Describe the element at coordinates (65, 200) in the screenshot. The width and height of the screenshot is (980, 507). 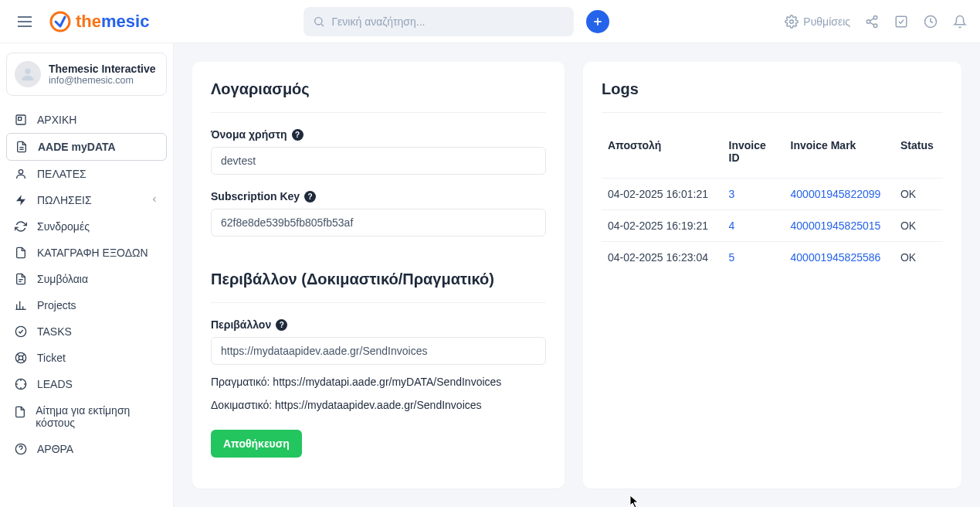
I see `sidebar-item-label: ΠΩΛΗΣΕΙΣ` at that location.